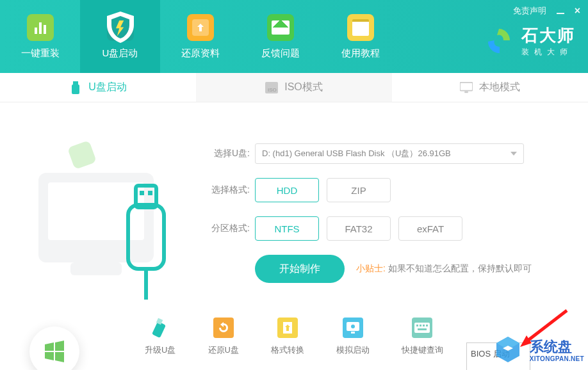  What do you see at coordinates (294, 87) in the screenshot?
I see `tab-iso-mode: ISO ISO模式` at bounding box center [294, 87].